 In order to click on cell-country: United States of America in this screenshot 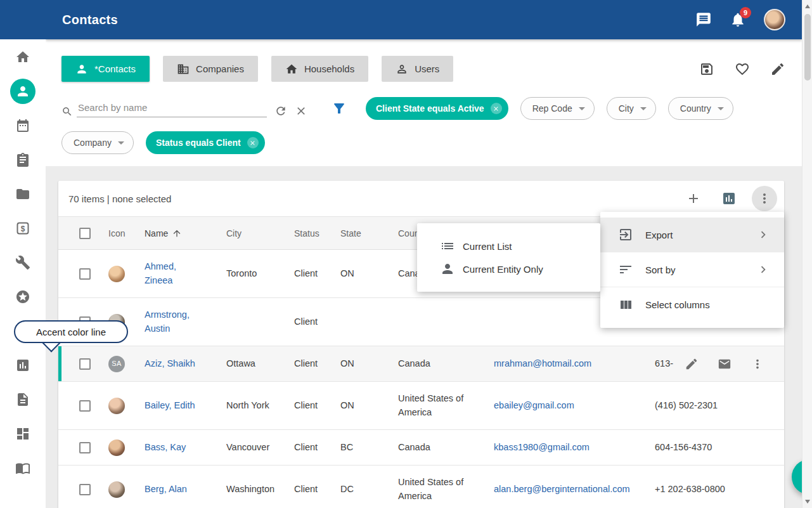, I will do `click(446, 406)`.